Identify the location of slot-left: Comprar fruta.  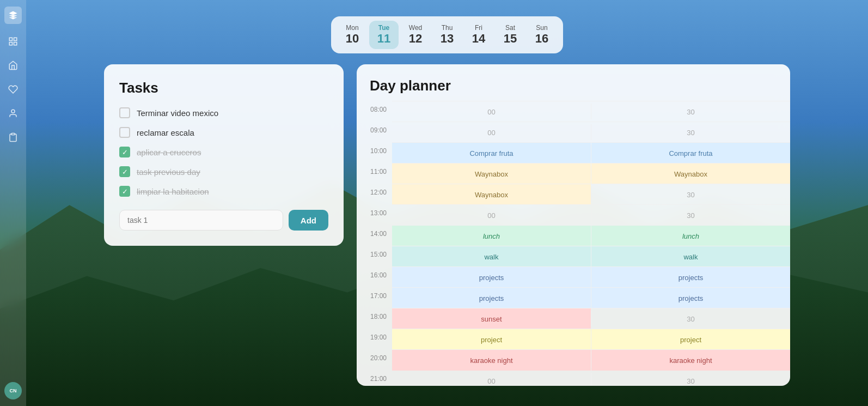
(491, 153).